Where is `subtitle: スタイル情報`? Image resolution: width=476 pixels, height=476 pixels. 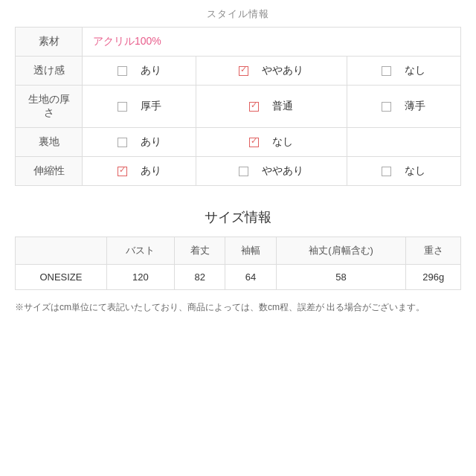
subtitle: スタイル情報 is located at coordinates (238, 14).